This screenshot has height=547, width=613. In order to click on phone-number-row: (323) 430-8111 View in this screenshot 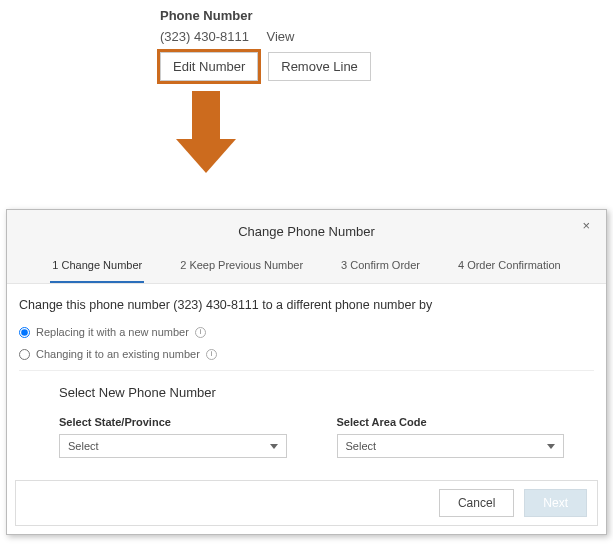, I will do `click(386, 36)`.